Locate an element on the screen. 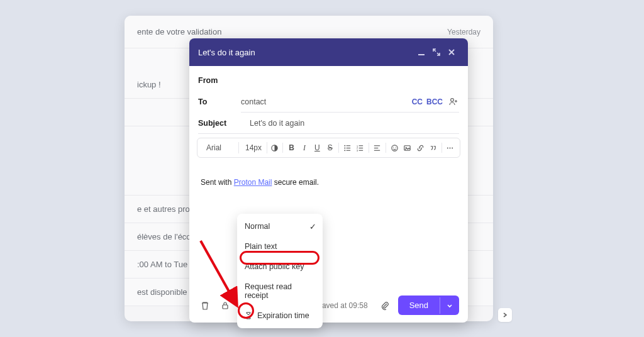 The width and height of the screenshot is (644, 337). to-label: To is located at coordinates (219, 102).